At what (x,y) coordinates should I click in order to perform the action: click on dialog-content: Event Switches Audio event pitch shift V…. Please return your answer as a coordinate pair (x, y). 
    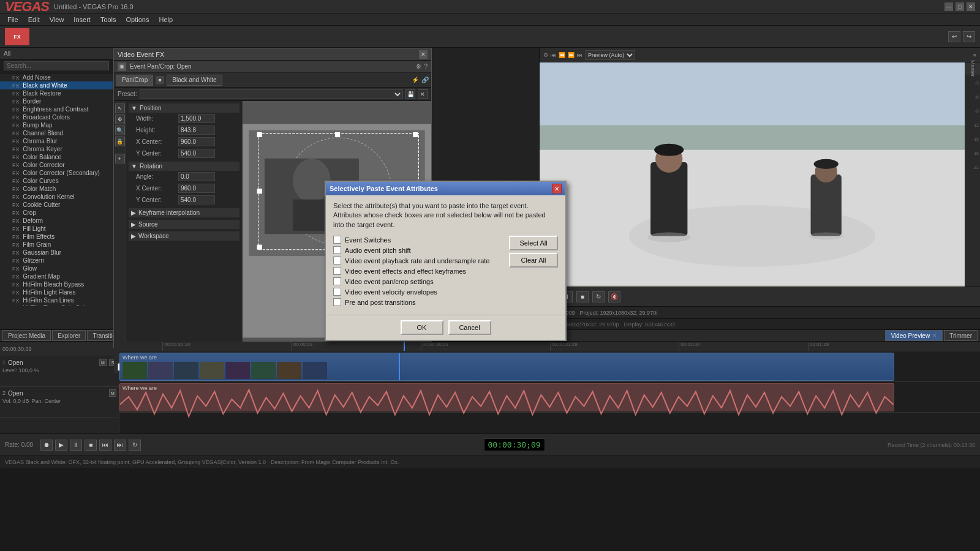
    Looking at the image, I should click on (446, 272).